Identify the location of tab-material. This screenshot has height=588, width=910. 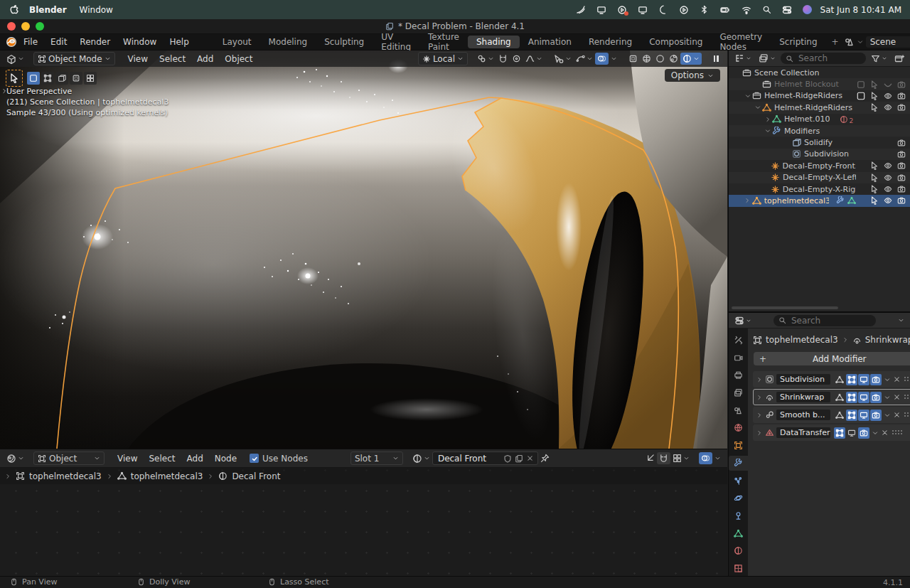
(738, 552).